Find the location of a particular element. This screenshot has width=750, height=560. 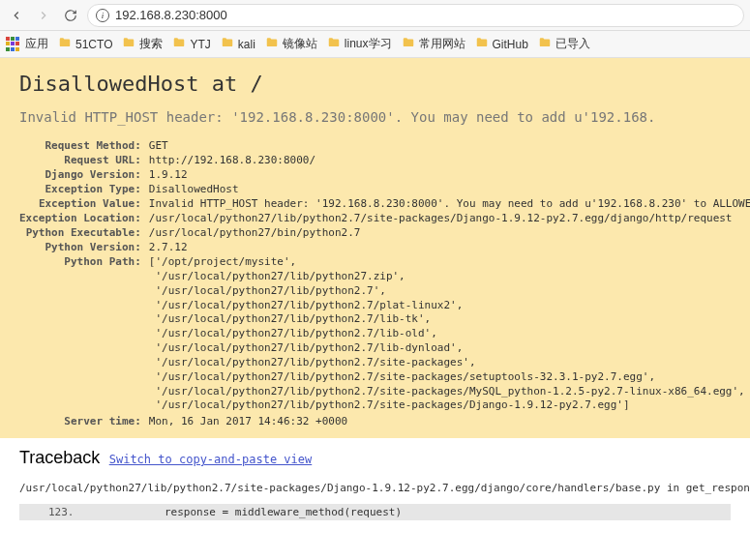

apps-button: 应用 is located at coordinates (27, 44).